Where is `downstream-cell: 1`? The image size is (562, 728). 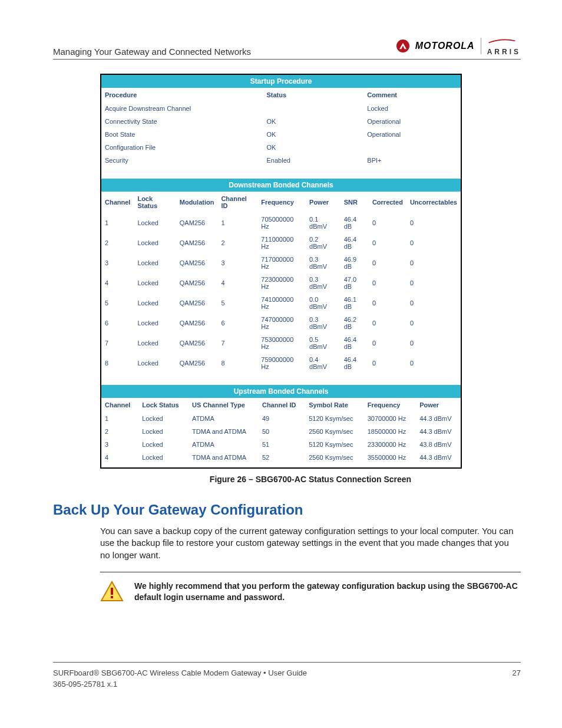
downstream-cell: 1 is located at coordinates (237, 223).